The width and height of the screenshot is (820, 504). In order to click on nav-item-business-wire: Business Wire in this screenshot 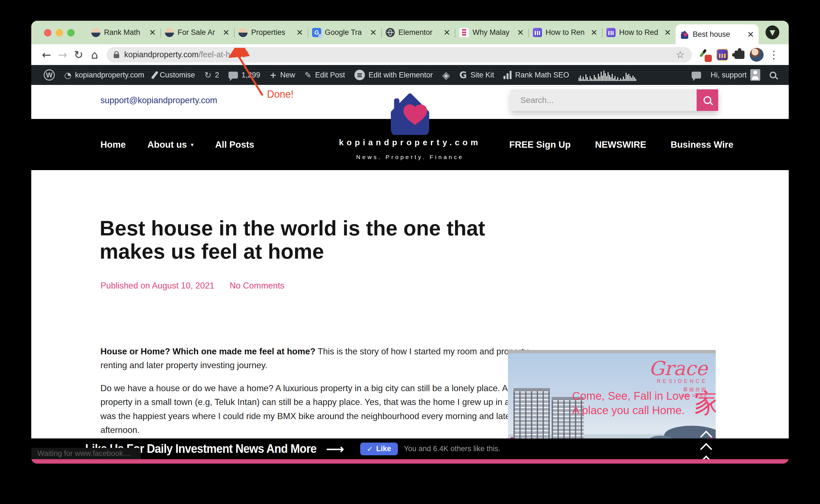, I will do `click(702, 145)`.